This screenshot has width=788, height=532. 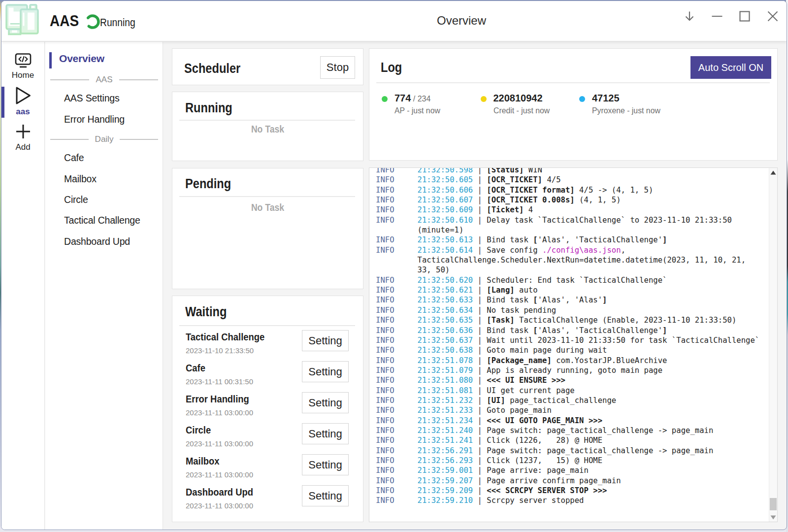 What do you see at coordinates (567, 180) in the screenshot?
I see `log-line: INFO 21:32:50.605 | [OCR_TICKET] 4/5` at bounding box center [567, 180].